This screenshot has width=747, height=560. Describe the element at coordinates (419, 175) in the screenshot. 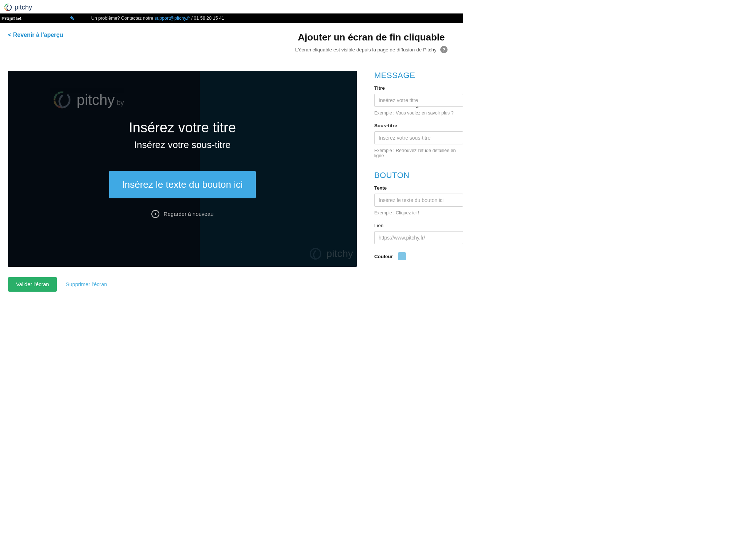

I see `button-section-heading: BOUTON` at that location.